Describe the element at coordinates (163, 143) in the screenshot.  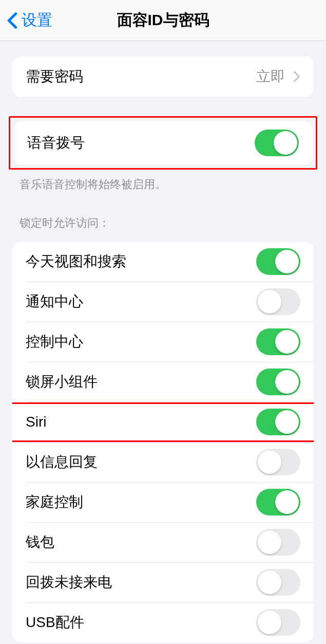
I see `voice-dial-group: 语音拨号` at that location.